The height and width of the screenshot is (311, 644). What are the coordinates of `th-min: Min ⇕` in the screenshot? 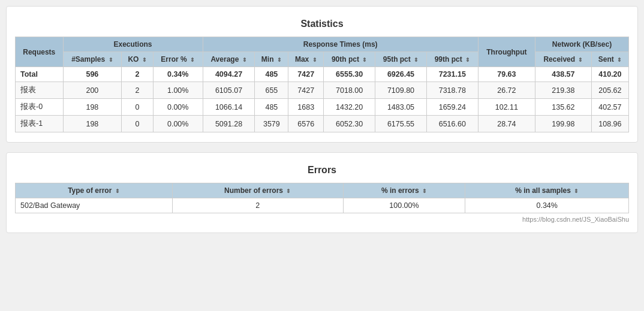 It's located at (272, 60).